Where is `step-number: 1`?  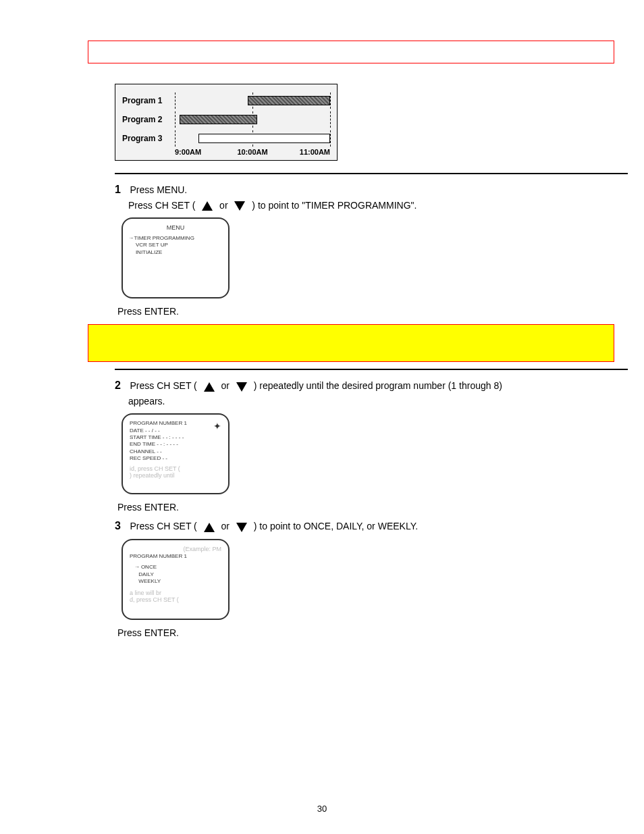
step-number: 1 is located at coordinates (121, 190).